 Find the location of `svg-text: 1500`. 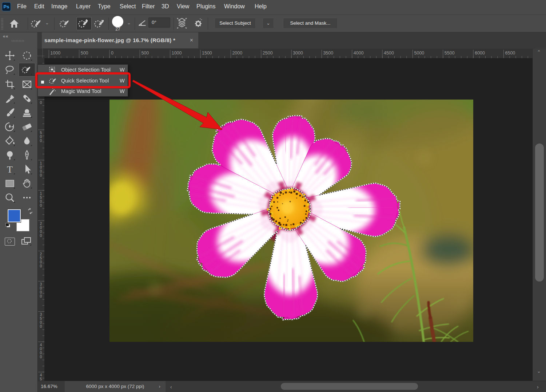

svg-text: 1500 is located at coordinates (207, 53).